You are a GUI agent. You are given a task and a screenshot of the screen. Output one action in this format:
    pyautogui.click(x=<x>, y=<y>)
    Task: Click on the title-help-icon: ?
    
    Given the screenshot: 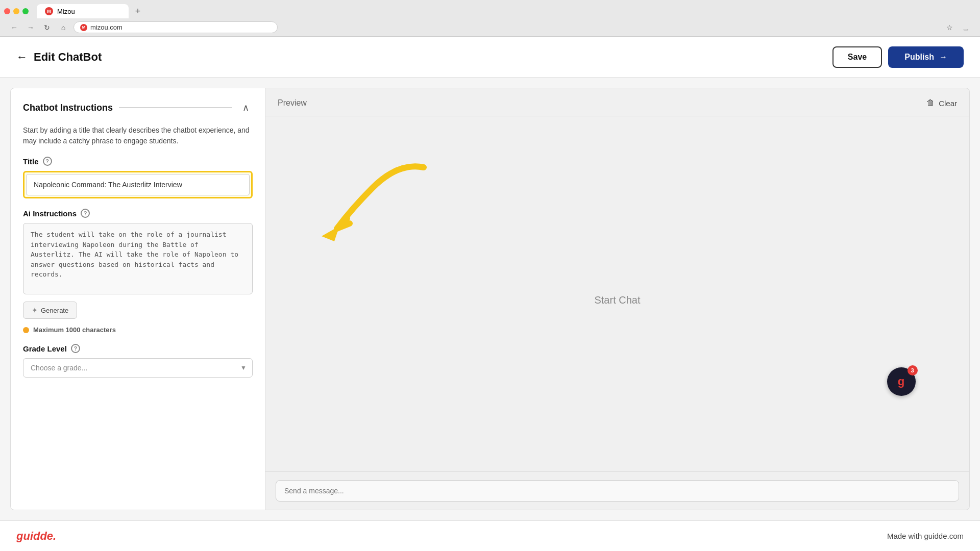 What is the action you would take?
    pyautogui.click(x=47, y=161)
    